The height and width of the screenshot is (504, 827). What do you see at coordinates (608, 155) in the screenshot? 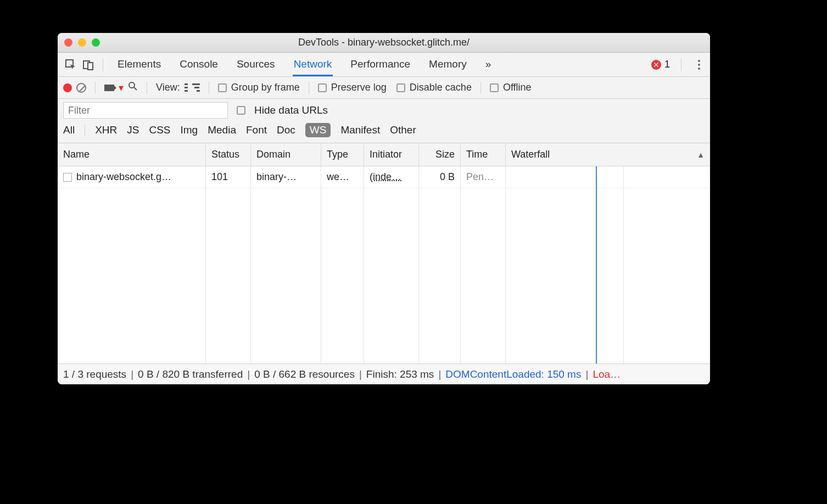
I see `col-waterfall: Waterfall ▲` at bounding box center [608, 155].